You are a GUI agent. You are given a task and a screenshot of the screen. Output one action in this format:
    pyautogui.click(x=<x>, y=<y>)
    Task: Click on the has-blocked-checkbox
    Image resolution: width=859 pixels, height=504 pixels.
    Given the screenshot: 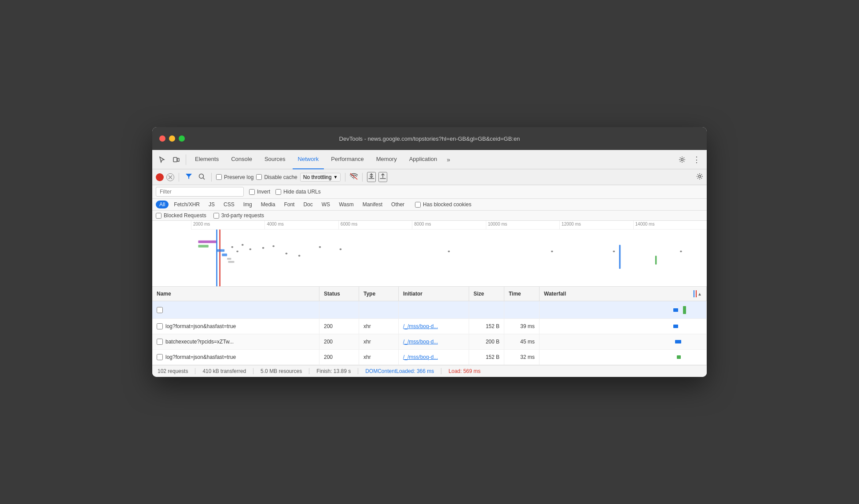 What is the action you would take?
    pyautogui.click(x=418, y=205)
    